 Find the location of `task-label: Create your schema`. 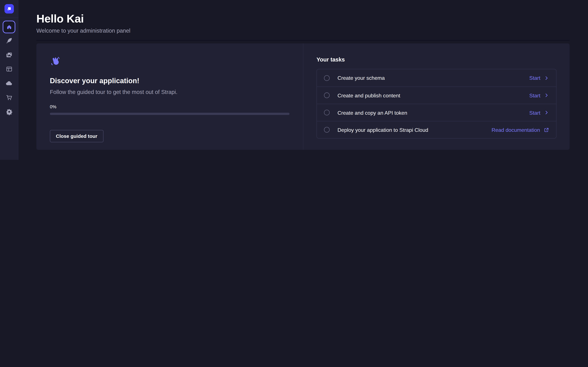

task-label: Create your schema is located at coordinates (361, 78).